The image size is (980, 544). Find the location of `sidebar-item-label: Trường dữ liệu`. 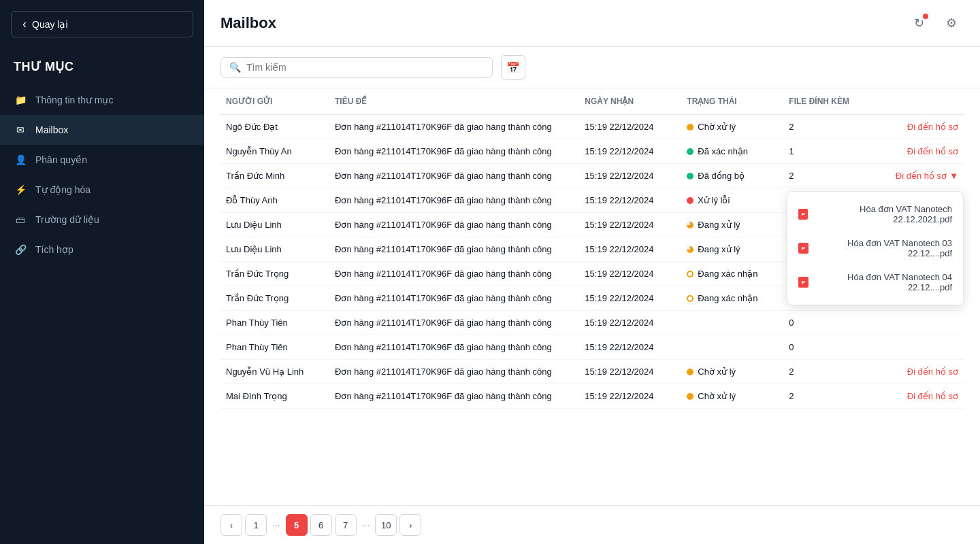

sidebar-item-label: Trường dữ liệu is located at coordinates (67, 220).